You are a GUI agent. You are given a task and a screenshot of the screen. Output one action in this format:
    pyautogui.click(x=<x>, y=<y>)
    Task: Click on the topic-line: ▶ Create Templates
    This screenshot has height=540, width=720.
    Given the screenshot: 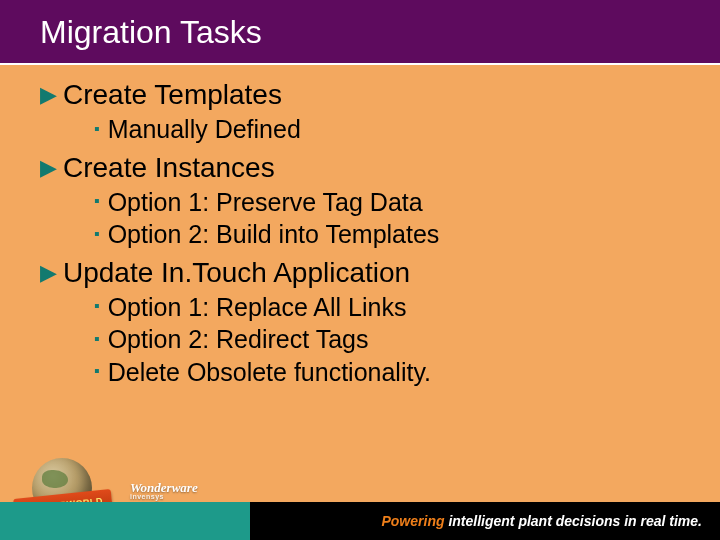 What is the action you would take?
    pyautogui.click(x=360, y=95)
    